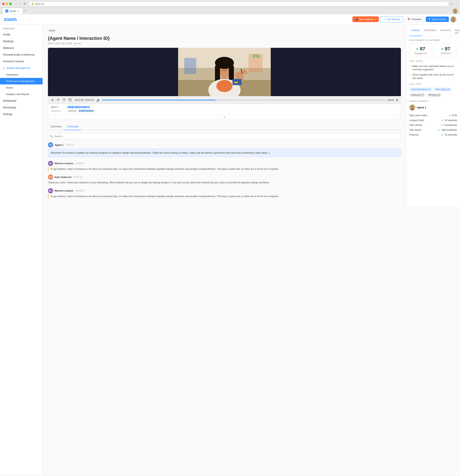  Describe the element at coordinates (410, 76) in the screenshot. I see `step-icon: ○` at that location.